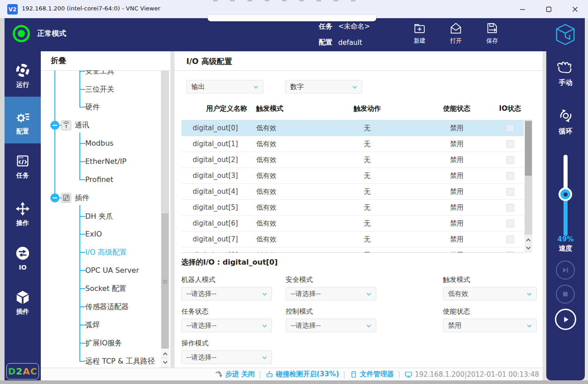 The height and width of the screenshot is (384, 588). Describe the element at coordinates (529, 186) in the screenshot. I see `table-scrollbar` at that location.